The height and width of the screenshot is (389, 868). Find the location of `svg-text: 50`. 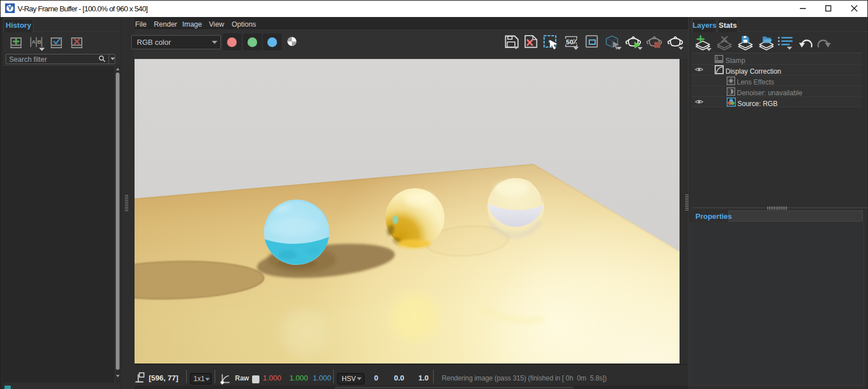

svg-text: 50 is located at coordinates (570, 42).